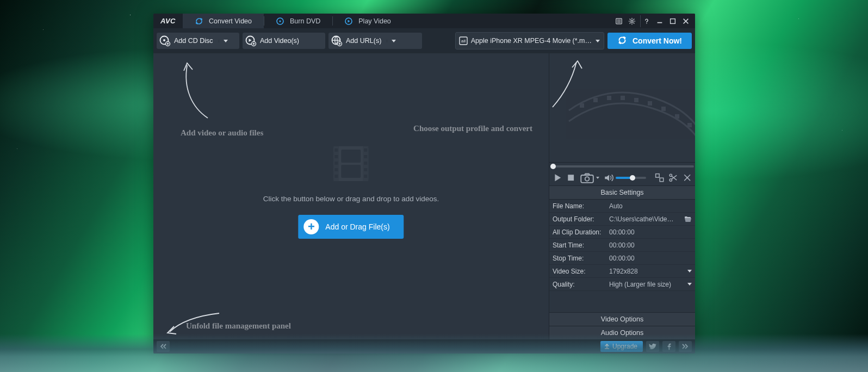 The height and width of the screenshot is (372, 868). I want to click on select-text: High (Larger file size), so click(640, 284).